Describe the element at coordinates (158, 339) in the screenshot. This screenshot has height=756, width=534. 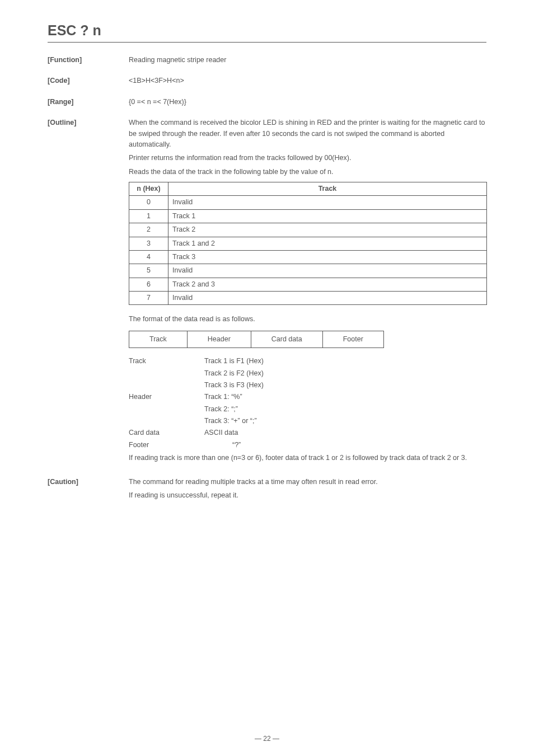
I see `format-cell: Track` at that location.